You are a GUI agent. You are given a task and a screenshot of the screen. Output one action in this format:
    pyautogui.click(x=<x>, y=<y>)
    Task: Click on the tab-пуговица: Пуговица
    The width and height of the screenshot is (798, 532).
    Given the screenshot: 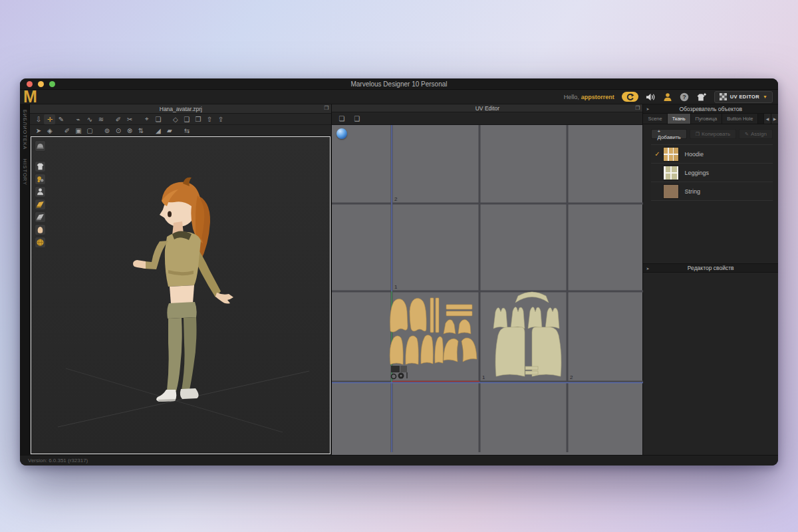 What is the action you would take?
    pyautogui.click(x=707, y=118)
    